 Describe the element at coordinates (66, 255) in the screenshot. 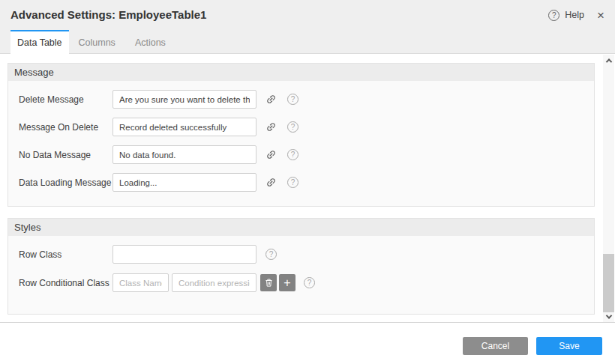

I see `row-class-label: Row Class` at that location.